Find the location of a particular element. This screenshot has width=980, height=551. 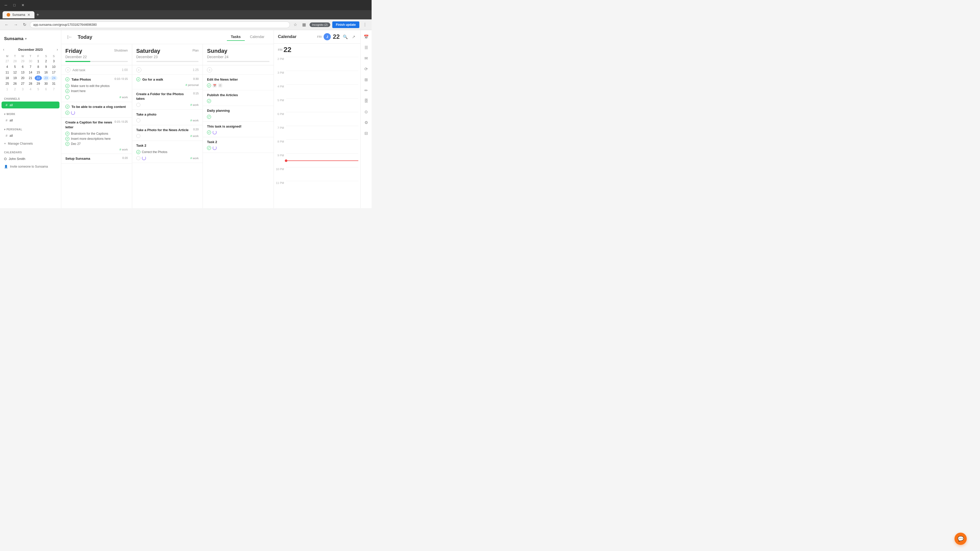

window-control-maximize: □ is located at coordinates (14, 5).